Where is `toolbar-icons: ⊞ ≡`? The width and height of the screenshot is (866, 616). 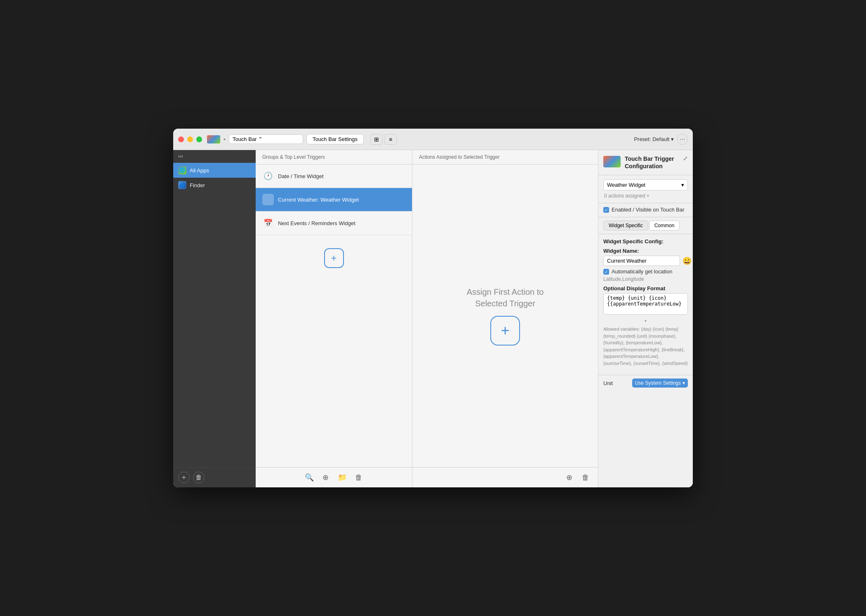
toolbar-icons: ⊞ ≡ is located at coordinates (384, 139).